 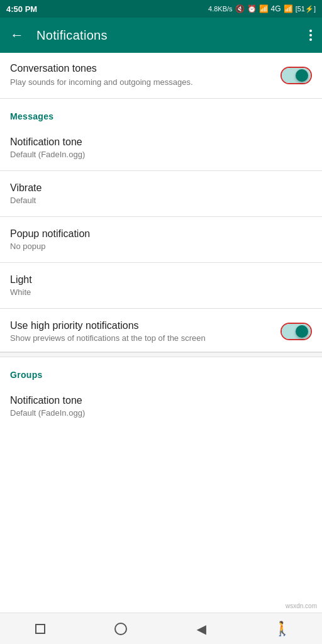 What do you see at coordinates (161, 155) in the screenshot?
I see `notification-tone-subtitle: Default (FadeIn.ogg)` at bounding box center [161, 155].